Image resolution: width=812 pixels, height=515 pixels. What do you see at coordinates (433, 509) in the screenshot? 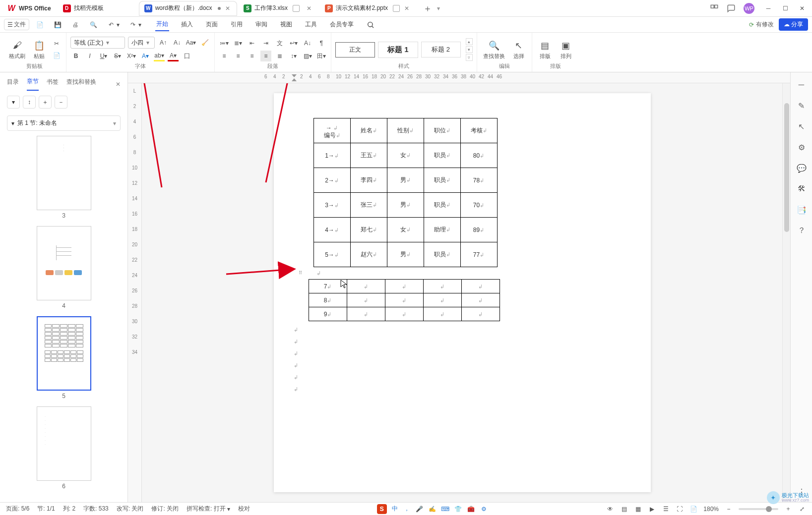
I see `handwriting-icon: ✍` at bounding box center [433, 509].